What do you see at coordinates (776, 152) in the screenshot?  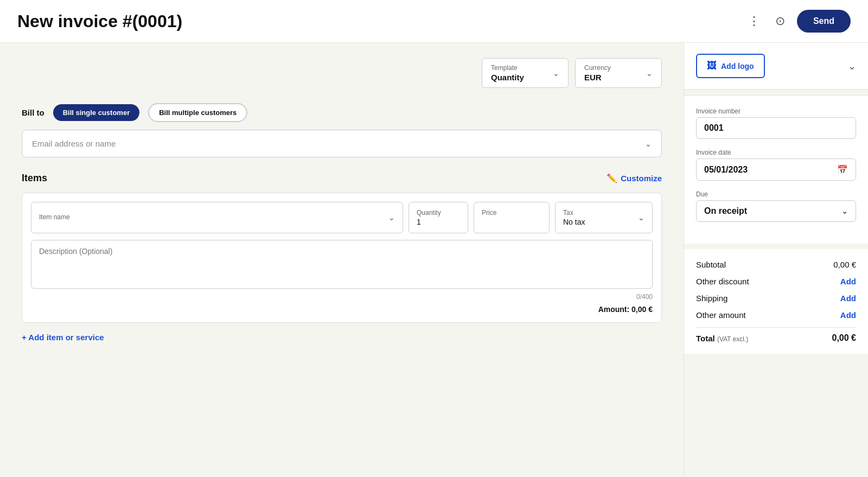 I see `invoice-date-label: Invoice date` at bounding box center [776, 152].